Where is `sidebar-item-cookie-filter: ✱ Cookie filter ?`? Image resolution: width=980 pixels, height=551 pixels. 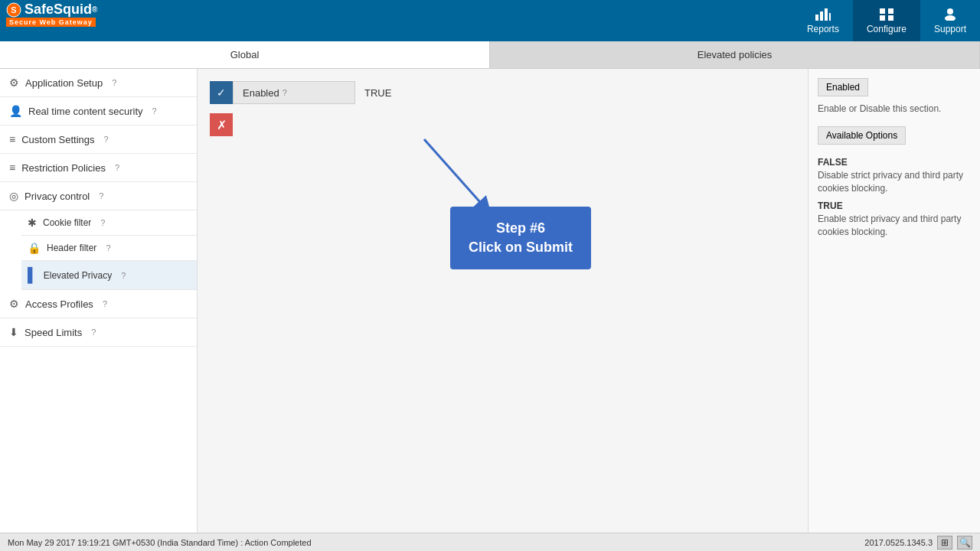
sidebar-item-cookie-filter: ✱ Cookie filter ? is located at coordinates (109, 223).